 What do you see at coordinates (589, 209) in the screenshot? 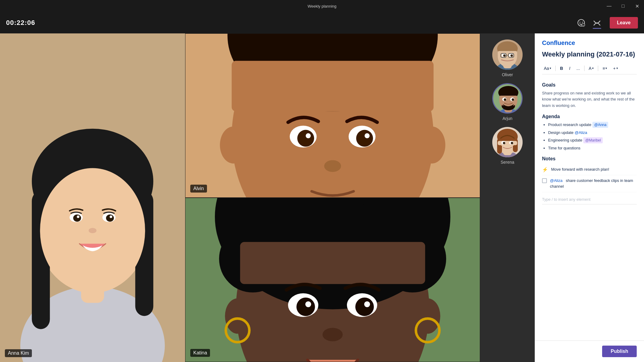
I see `confluence-content: Goals Share progress on new and existing…` at bounding box center [589, 209].